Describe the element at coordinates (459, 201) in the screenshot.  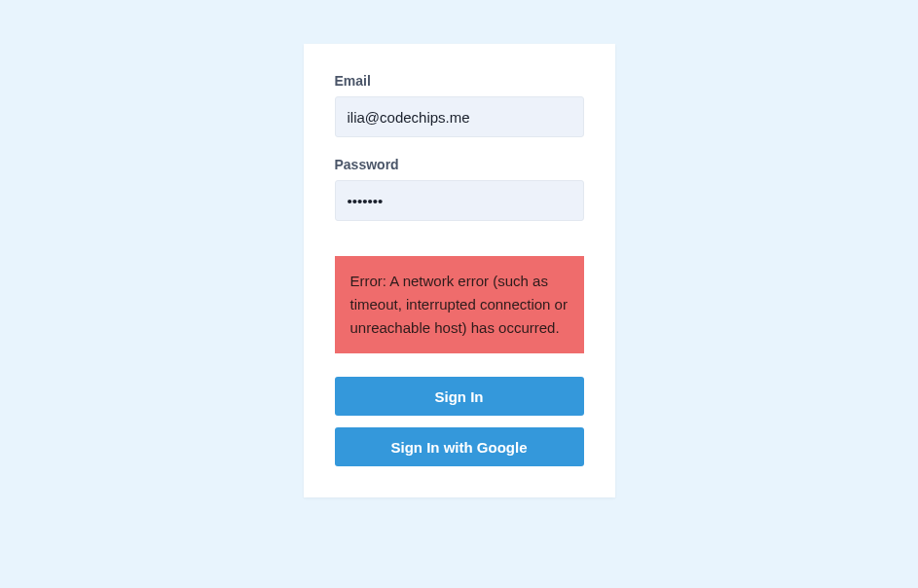
I see `password-field` at that location.